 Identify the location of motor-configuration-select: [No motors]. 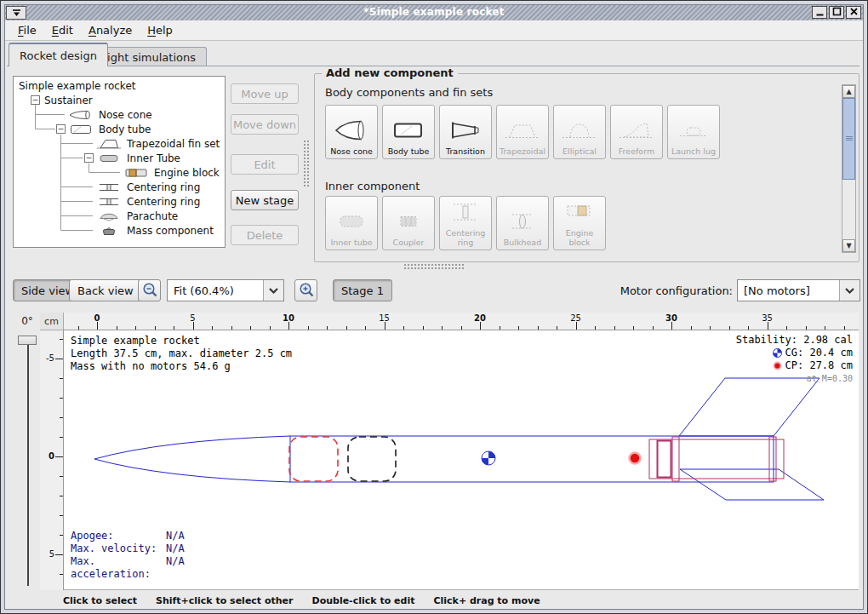
(798, 290).